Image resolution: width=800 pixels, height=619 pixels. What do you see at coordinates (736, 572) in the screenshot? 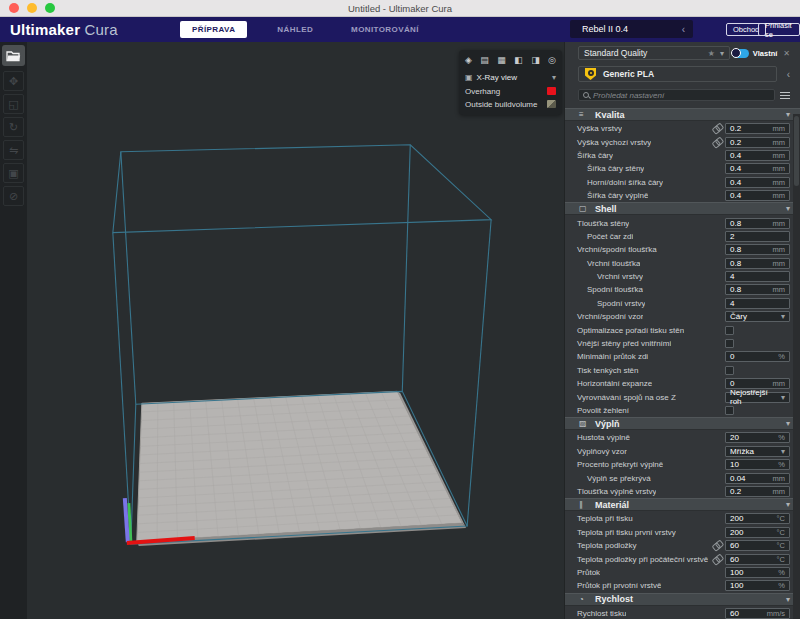
I see `setting-value: 100` at bounding box center [736, 572].